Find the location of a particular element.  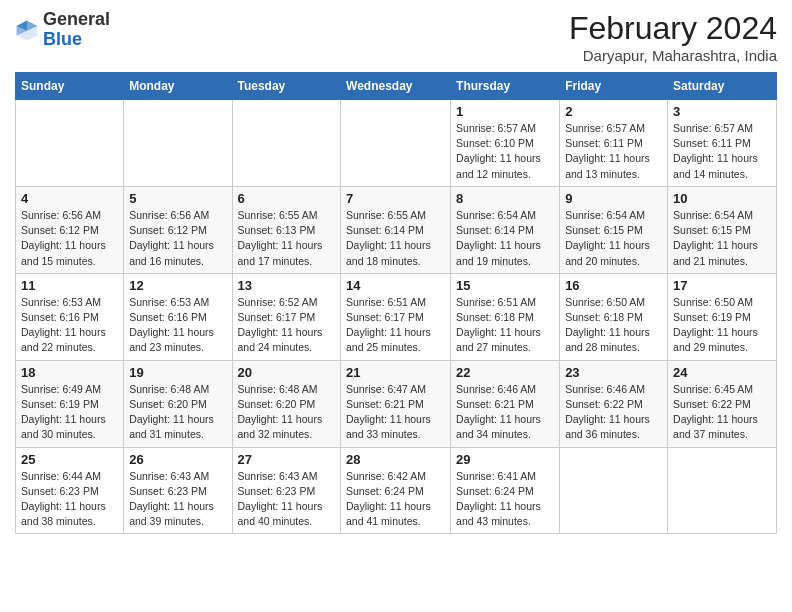

day-number: 23 is located at coordinates (614, 372).